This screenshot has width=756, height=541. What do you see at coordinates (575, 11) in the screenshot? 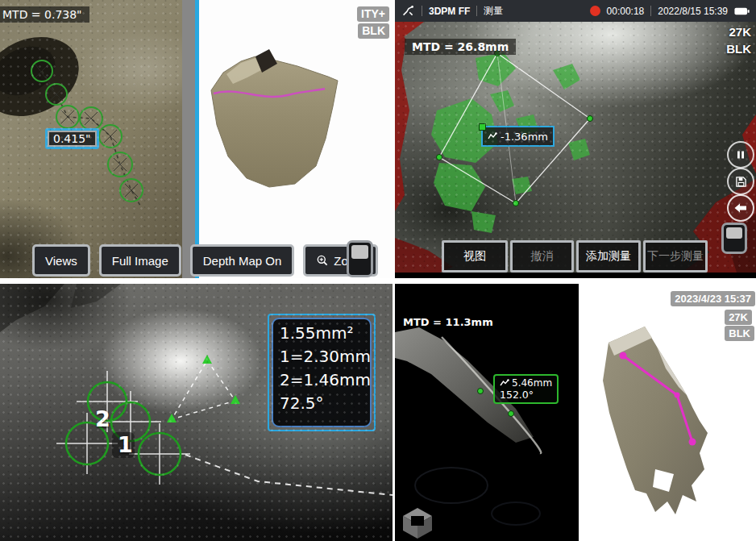
I see `status-bar: 3DPM FF 测量 00:00:18 2022/8/15 15:39` at bounding box center [575, 11].